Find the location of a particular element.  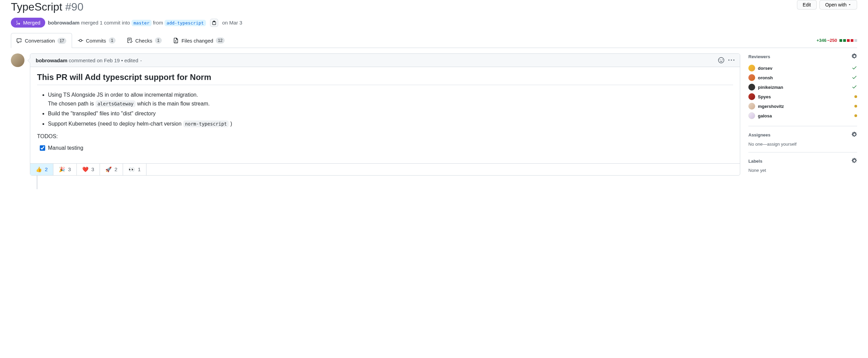

reviewers-title: Reviewers is located at coordinates (759, 56).